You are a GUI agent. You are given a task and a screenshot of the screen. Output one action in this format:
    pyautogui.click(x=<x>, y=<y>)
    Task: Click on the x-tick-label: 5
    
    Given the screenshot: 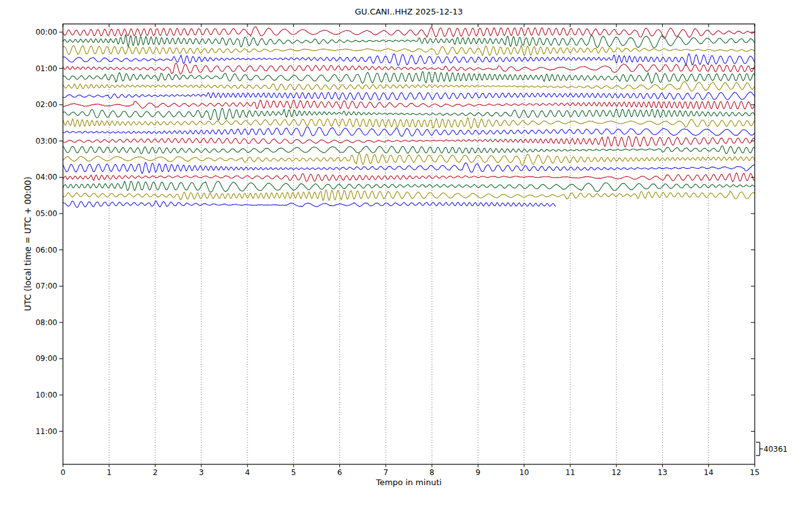 What is the action you would take?
    pyautogui.click(x=294, y=473)
    